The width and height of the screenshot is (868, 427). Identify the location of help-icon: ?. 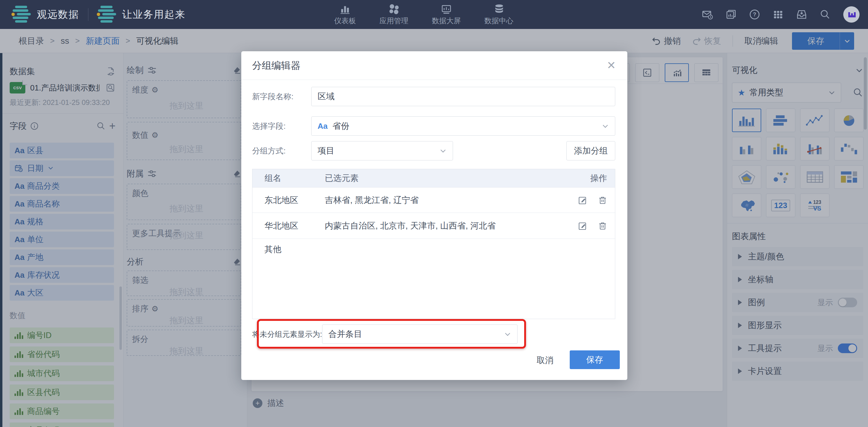
(755, 14).